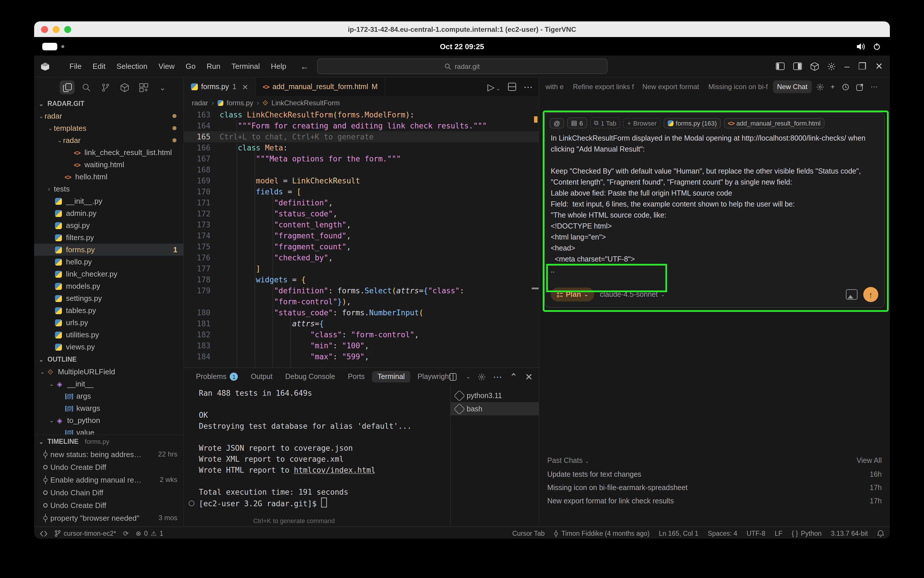 The height and width of the screenshot is (578, 924). What do you see at coordinates (715, 203) in the screenshot?
I see `chat-message-draft: In LinkCheckResultForm displayed in the …` at bounding box center [715, 203].